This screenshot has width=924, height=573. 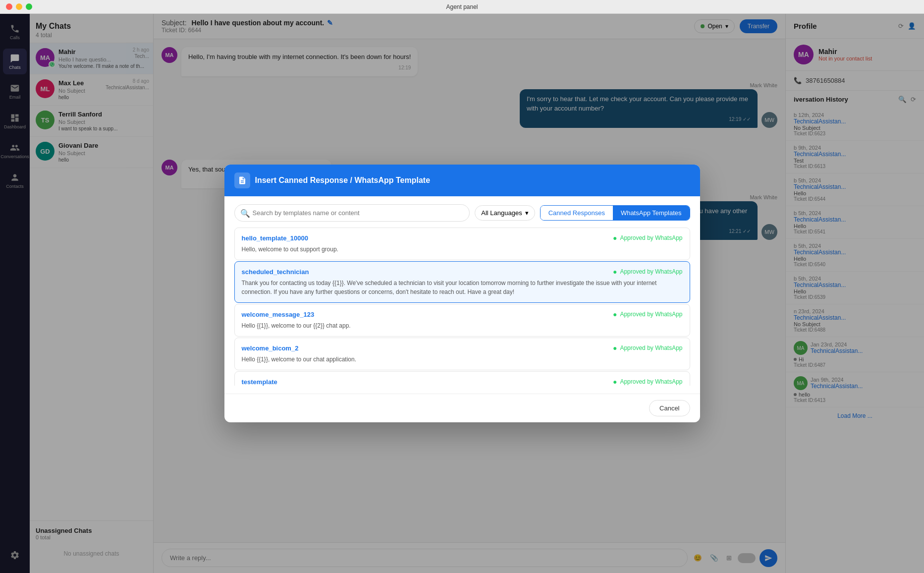 I want to click on template-content: Hello, welcome to out support group., so click(x=462, y=249).